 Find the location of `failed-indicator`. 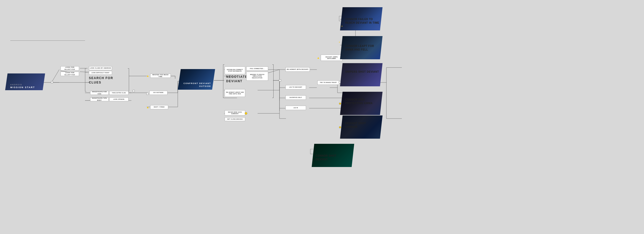

failed-indicator is located at coordinates (342, 26).